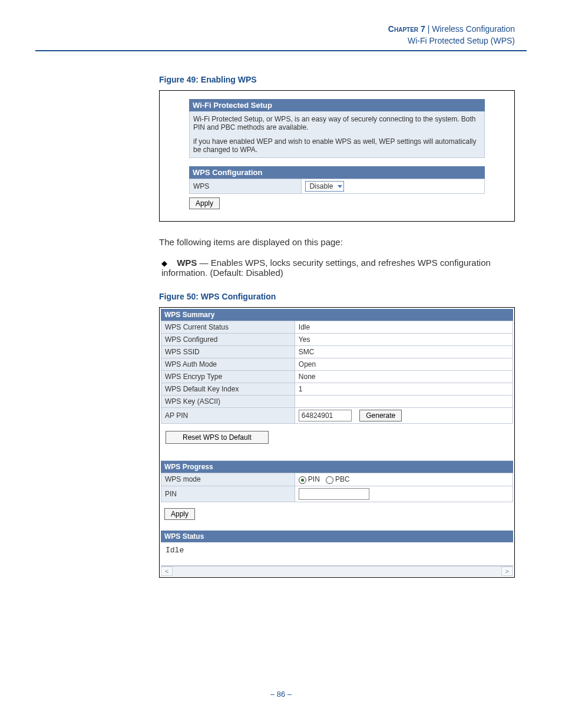  Describe the element at coordinates (281, 35) in the screenshot. I see `page-header: Chapter 7 | Wireless Configuration Wi-Fi…` at that location.